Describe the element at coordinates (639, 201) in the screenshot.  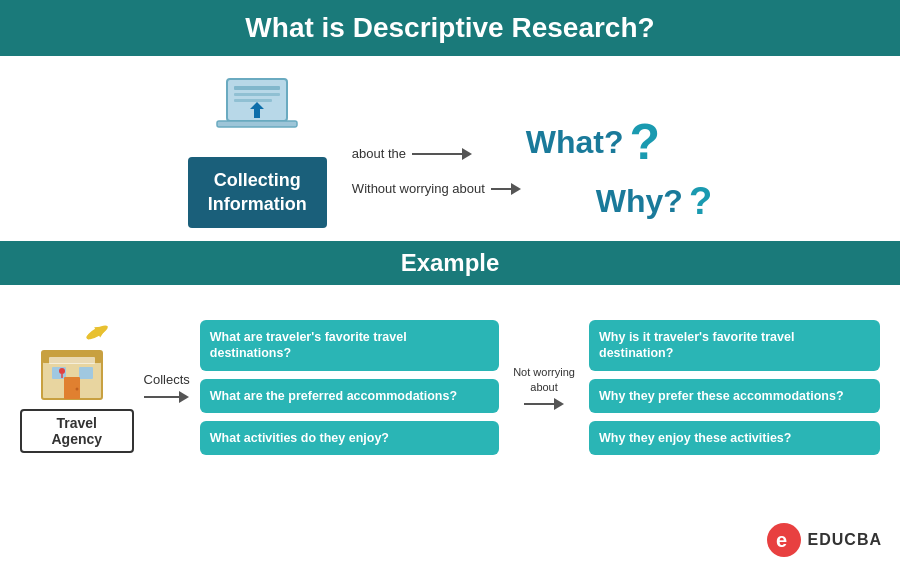
I see `why-row: Why? ?` at that location.